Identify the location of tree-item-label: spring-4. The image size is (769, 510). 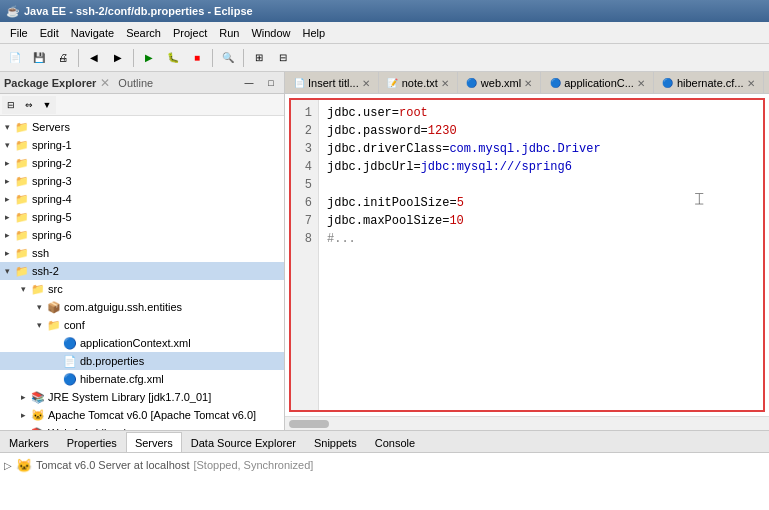
(52, 199).